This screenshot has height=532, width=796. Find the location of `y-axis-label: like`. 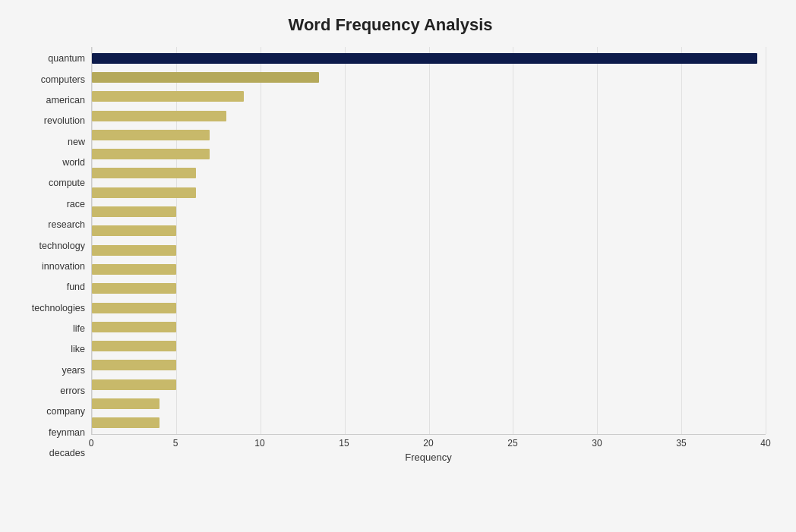

y-axis-label: like is located at coordinates (77, 349).